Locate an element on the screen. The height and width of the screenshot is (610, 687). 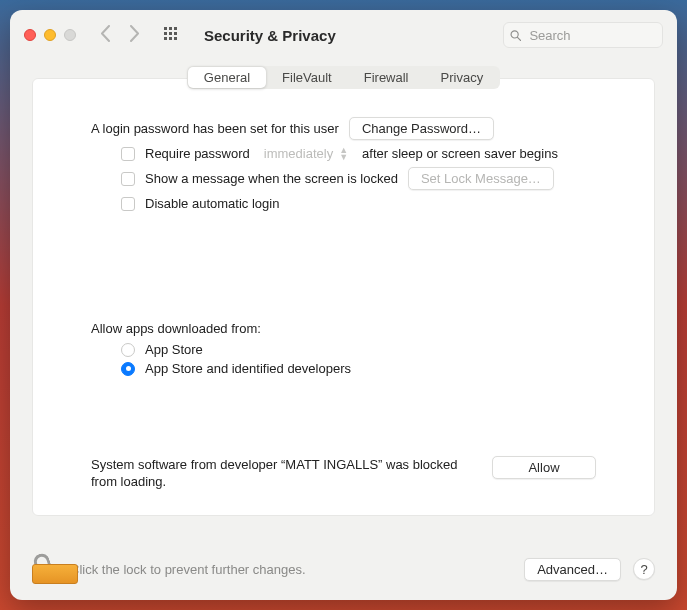
allow-apps-heading: Allow apps downloaded from: is located at coordinates (176, 328).